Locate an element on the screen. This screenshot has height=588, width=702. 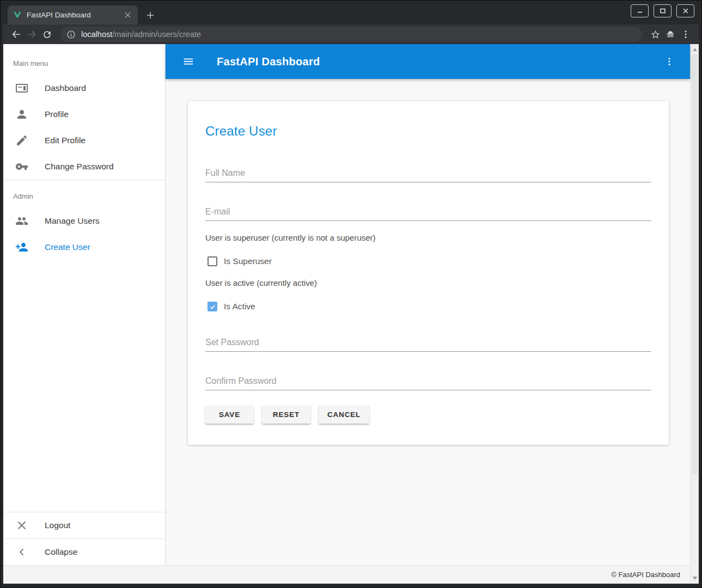
check-icon is located at coordinates (212, 307).